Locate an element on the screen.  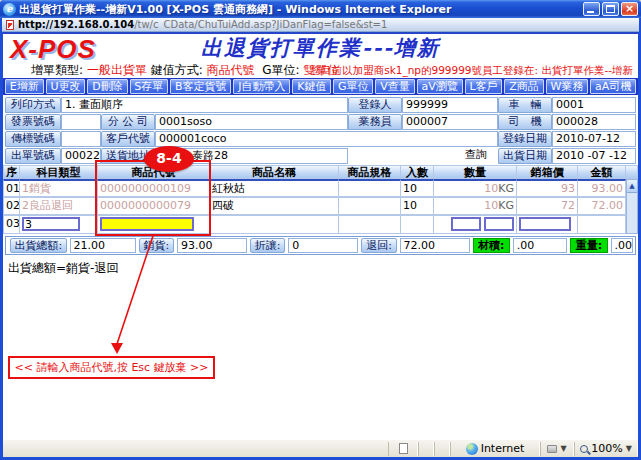
returns-field: 72.00 is located at coordinates (435, 246).